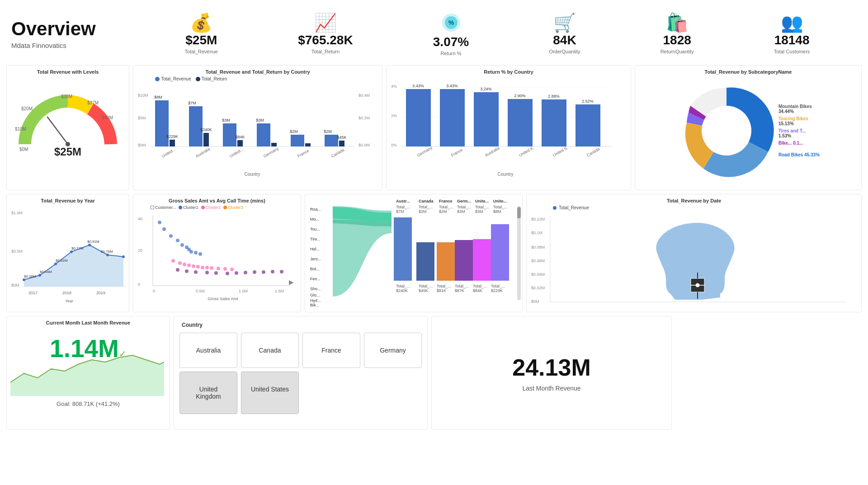 The height and width of the screenshot is (485, 868). What do you see at coordinates (394, 116) in the screenshot?
I see `svg-text: 2%` at bounding box center [394, 116].